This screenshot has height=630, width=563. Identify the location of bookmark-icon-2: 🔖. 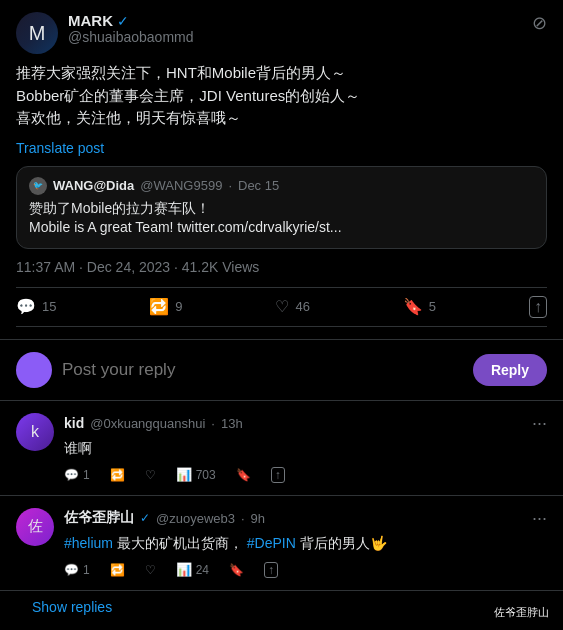
(236, 570).